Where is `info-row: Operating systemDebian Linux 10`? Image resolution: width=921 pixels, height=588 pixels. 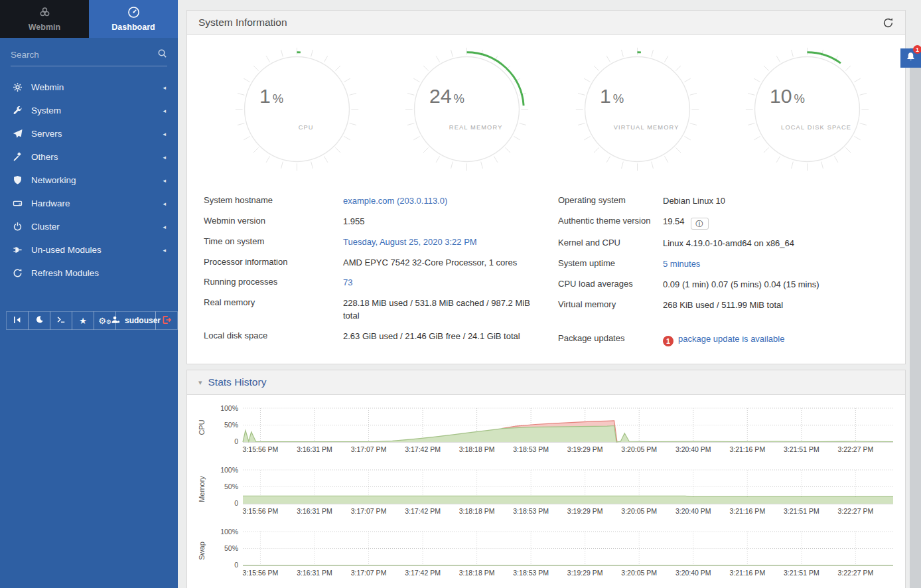
info-row: Operating systemDebian Linux 10 is located at coordinates (723, 202).